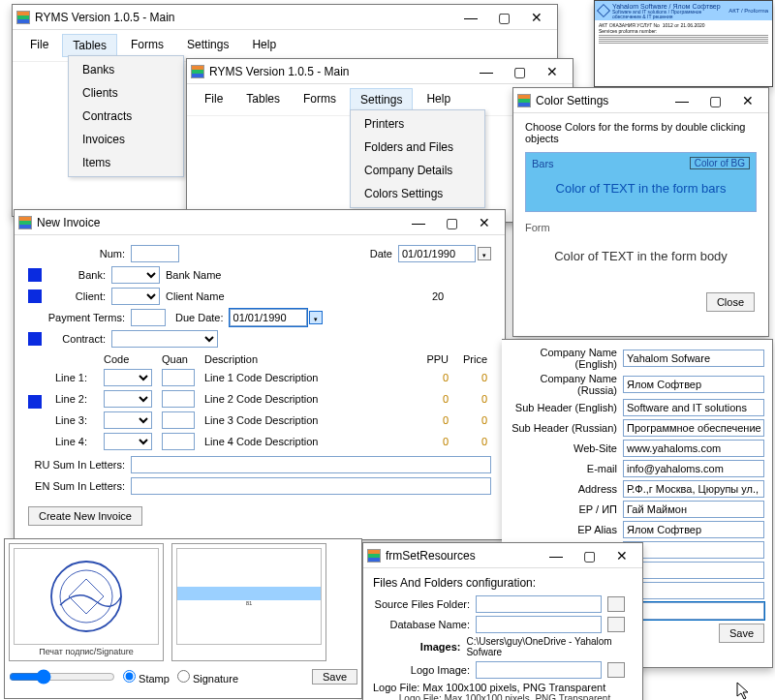 The width and height of the screenshot is (775, 700). I want to click on line4-quan, so click(178, 441).